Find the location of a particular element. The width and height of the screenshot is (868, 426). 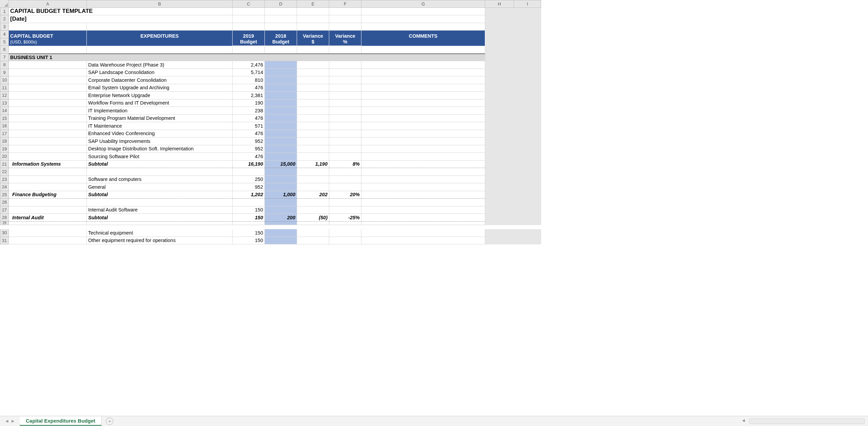

budget-2019: 571 is located at coordinates (249, 126).